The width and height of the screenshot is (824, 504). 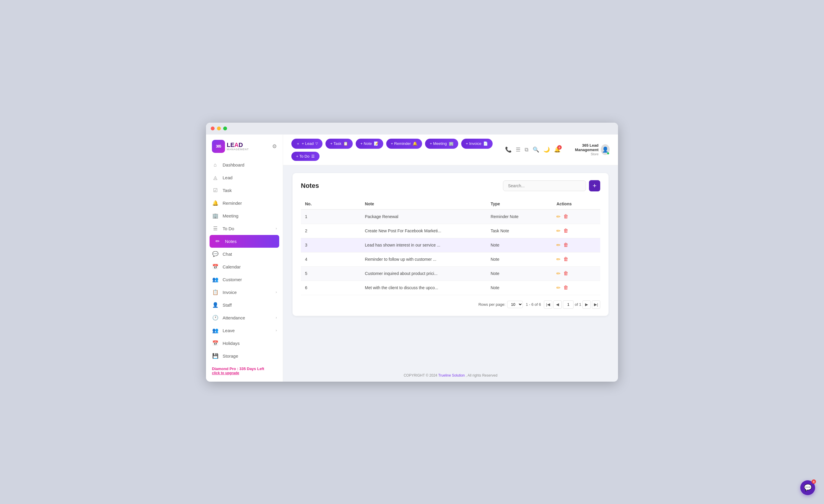 What do you see at coordinates (244, 292) in the screenshot?
I see `sidebar-item-invoice: 📋 Invoice ›` at bounding box center [244, 292].